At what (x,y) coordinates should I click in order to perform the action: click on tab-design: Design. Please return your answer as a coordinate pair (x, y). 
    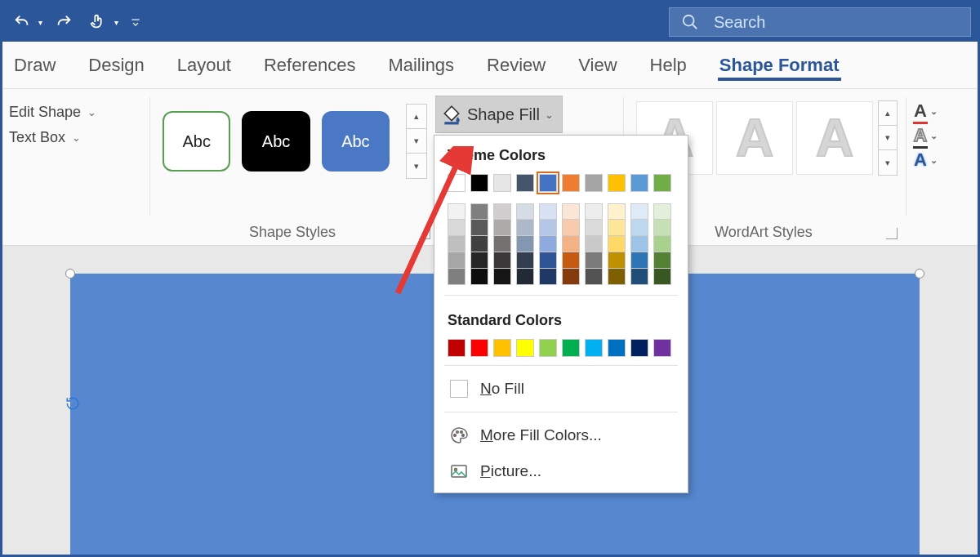
    Looking at the image, I should click on (116, 65).